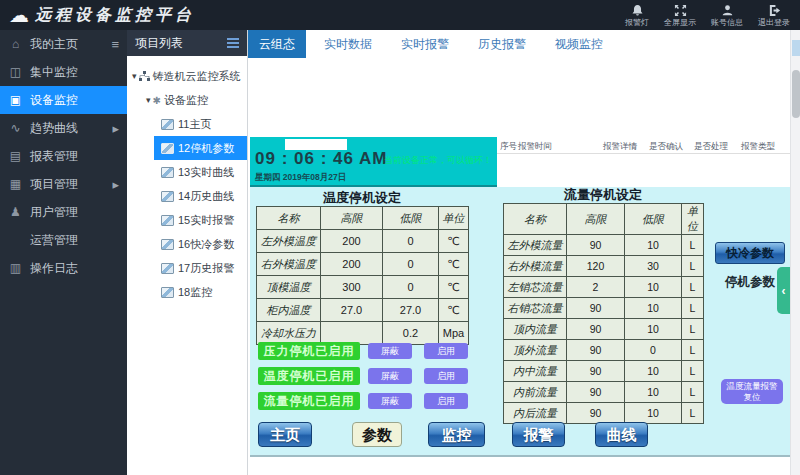 Image resolution: width=800 pixels, height=475 pixels. Describe the element at coordinates (206, 268) in the screenshot. I see `tree-item-label: 17历史报警` at that location.